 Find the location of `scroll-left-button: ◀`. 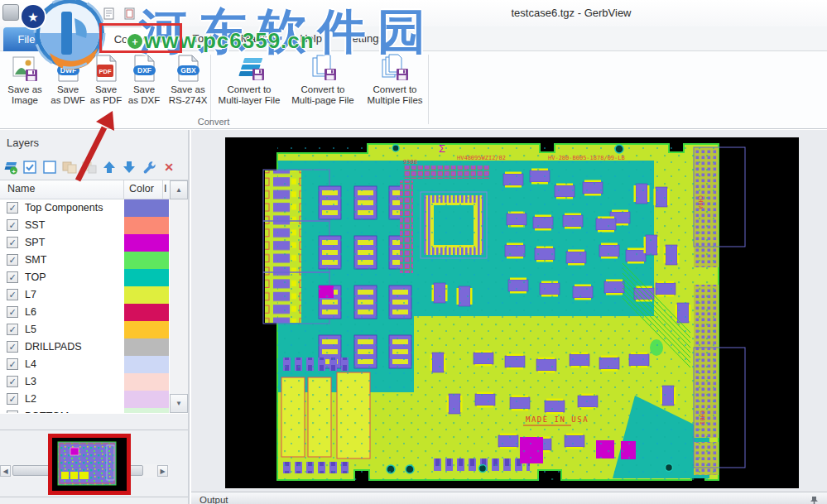

scroll-left-button: ◀ is located at coordinates (5, 471).